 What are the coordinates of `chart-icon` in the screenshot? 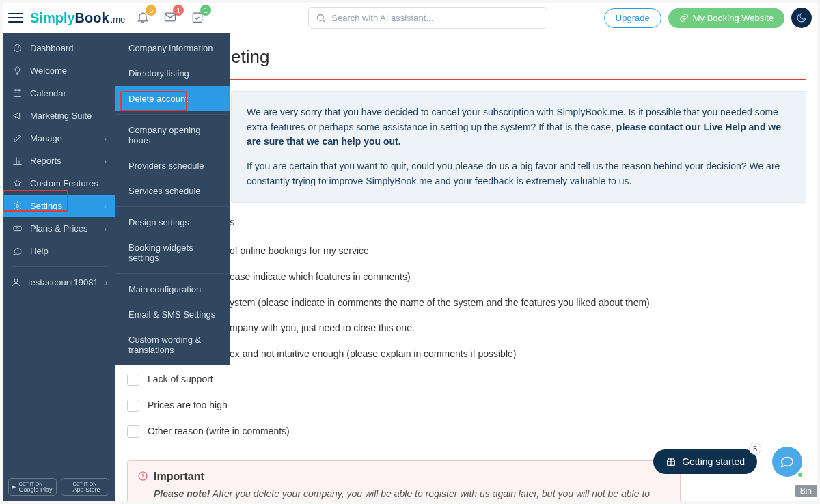 It's located at (17, 161).